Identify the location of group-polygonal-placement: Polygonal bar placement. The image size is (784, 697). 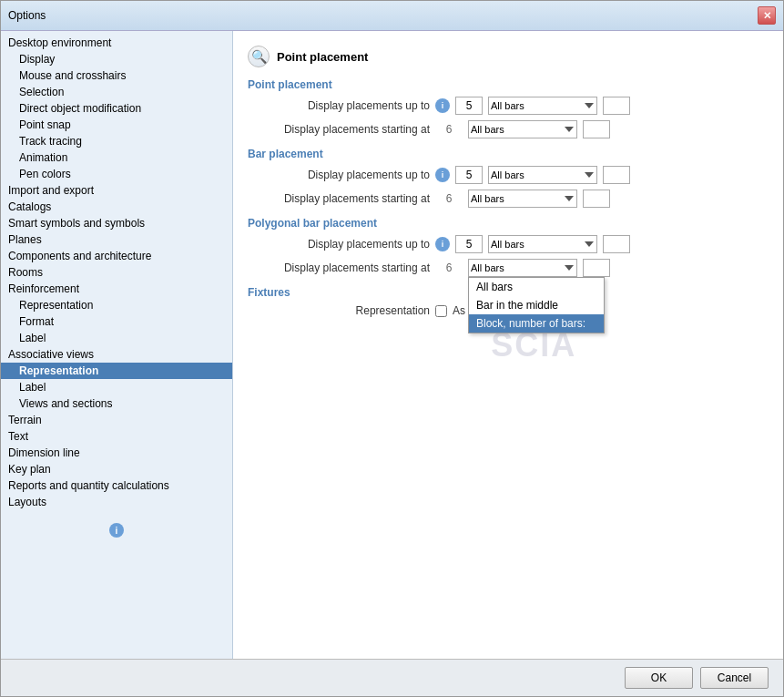
(508, 223).